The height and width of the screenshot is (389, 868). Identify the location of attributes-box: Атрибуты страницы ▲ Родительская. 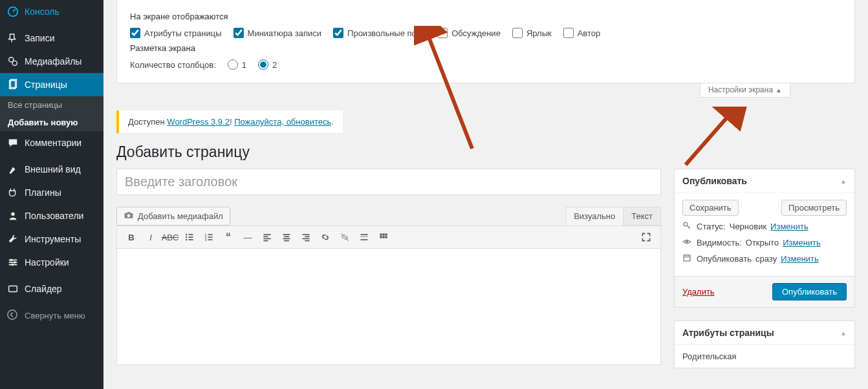
(765, 344).